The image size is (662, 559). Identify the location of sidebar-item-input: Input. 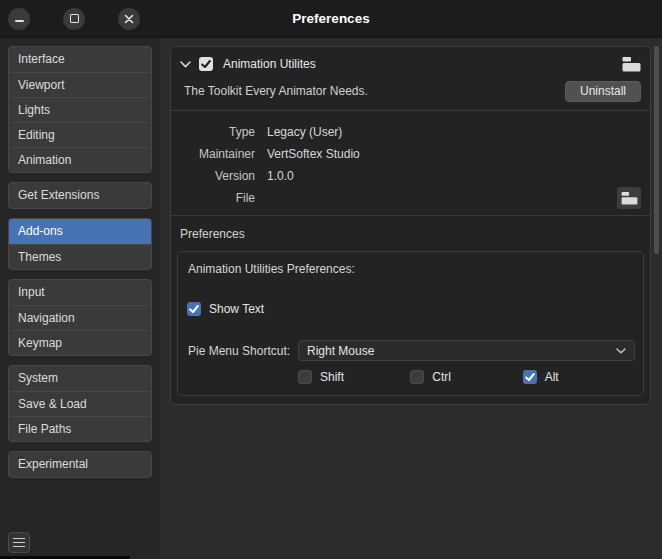
(80, 292).